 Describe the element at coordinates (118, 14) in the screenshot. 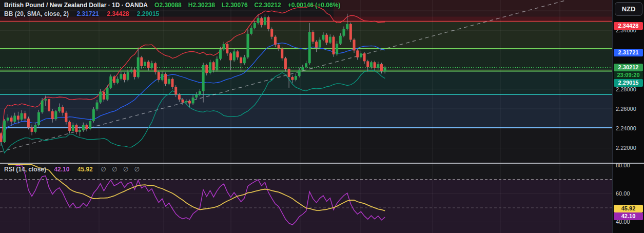

I see `bb-upper-value: 2.34428` at that location.